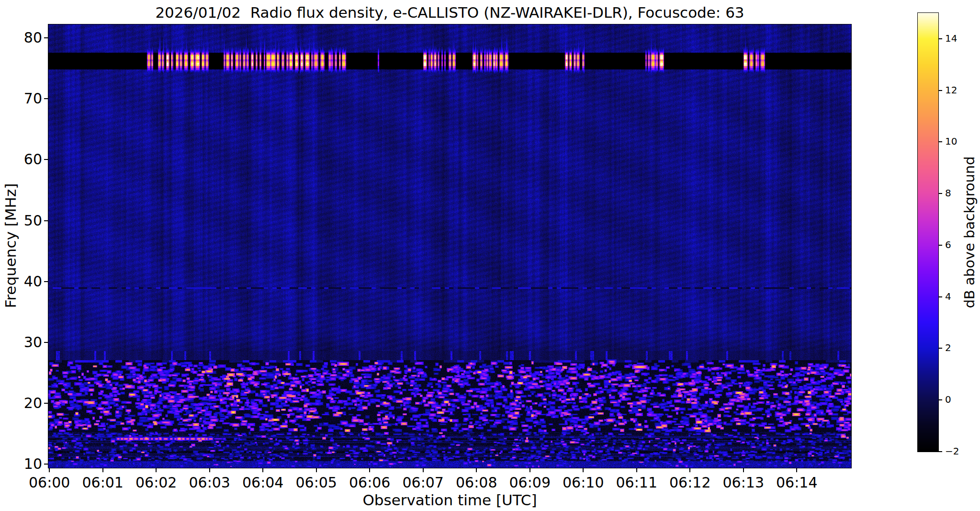 The image size is (980, 511). I want to click on y-tick-label: 50, so click(27, 220).